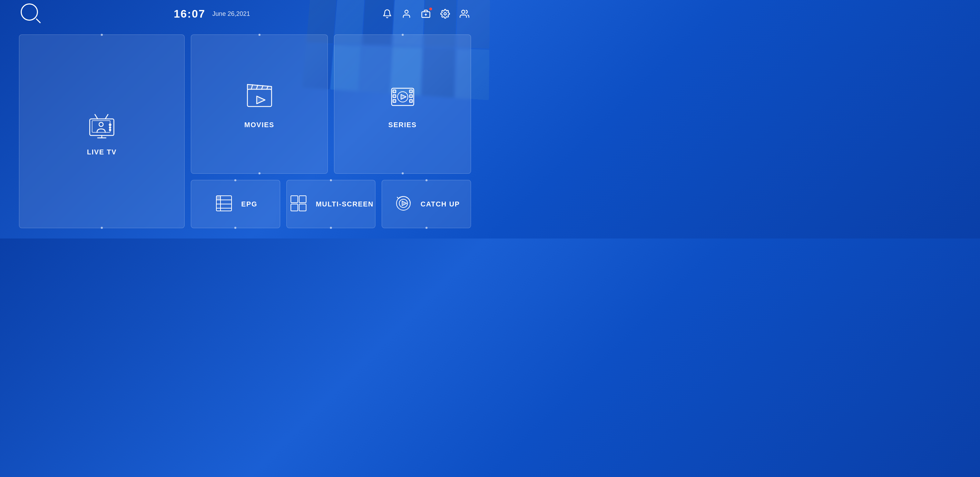 This screenshot has width=980, height=477. Describe the element at coordinates (426, 204) in the screenshot. I see `catchup-card: CATCH UP` at that location.